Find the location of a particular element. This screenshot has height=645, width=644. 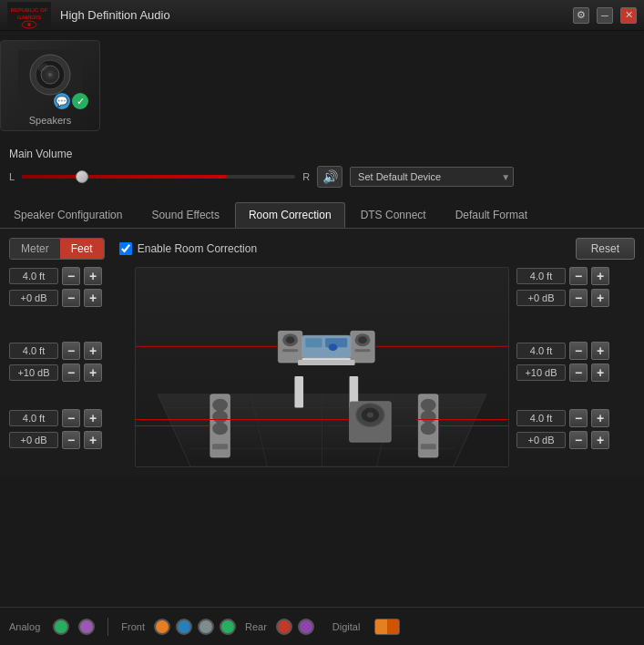

right-controls: 4.0 ft − + +0 dB − + 4.0 ft − + +10 dB −… is located at coordinates (576, 367).